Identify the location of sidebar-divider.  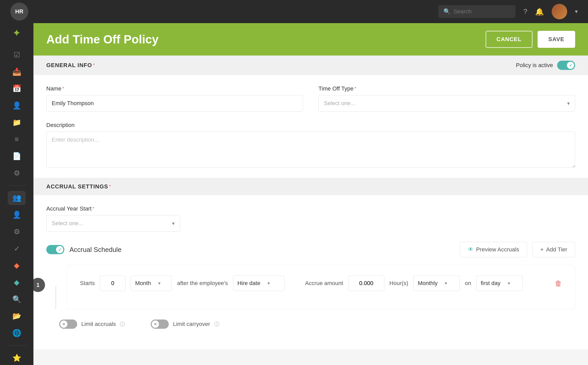
(17, 186).